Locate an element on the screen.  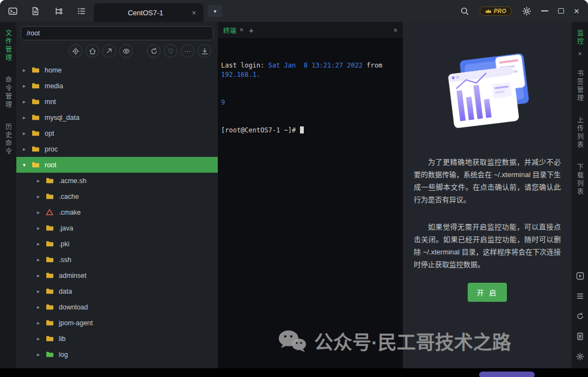
tree-item-label: lib is located at coordinates (62, 339).